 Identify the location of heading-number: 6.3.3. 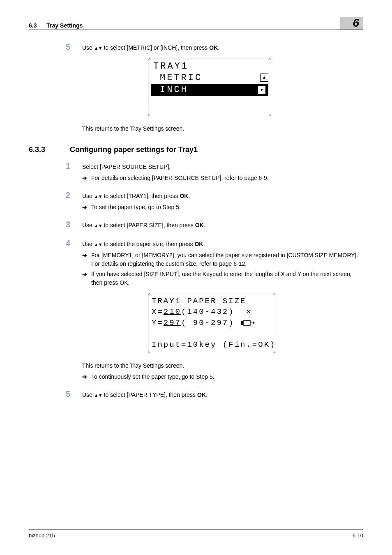
(49, 150).